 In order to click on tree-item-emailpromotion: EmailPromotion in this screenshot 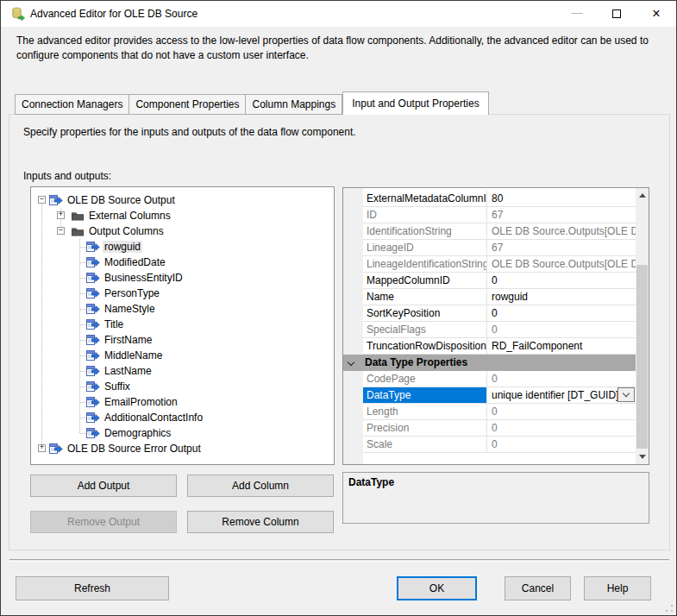, I will do `click(183, 402)`.